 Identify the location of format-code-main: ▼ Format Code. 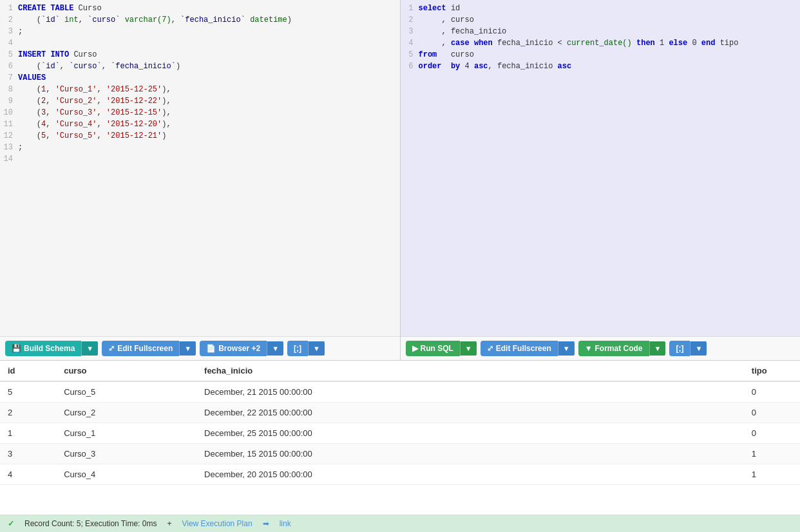
(614, 348).